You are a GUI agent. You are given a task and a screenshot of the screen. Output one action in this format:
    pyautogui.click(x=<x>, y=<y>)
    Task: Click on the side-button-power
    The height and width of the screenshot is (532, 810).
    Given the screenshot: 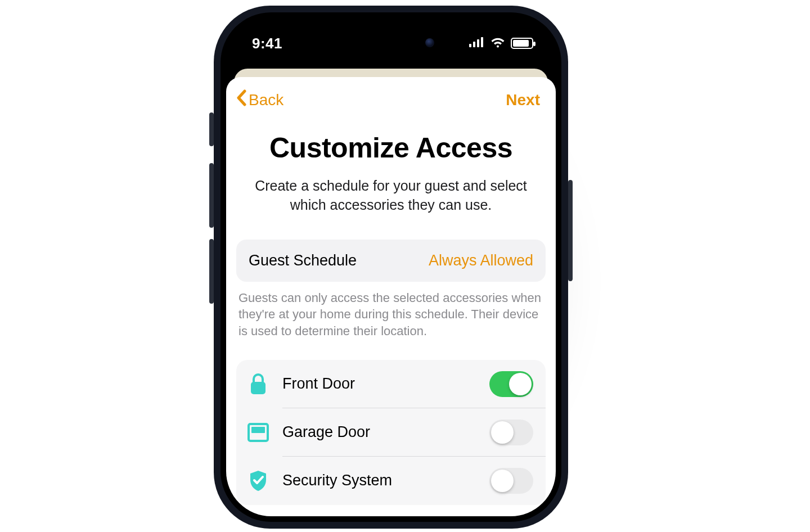 What is the action you would take?
    pyautogui.click(x=570, y=231)
    